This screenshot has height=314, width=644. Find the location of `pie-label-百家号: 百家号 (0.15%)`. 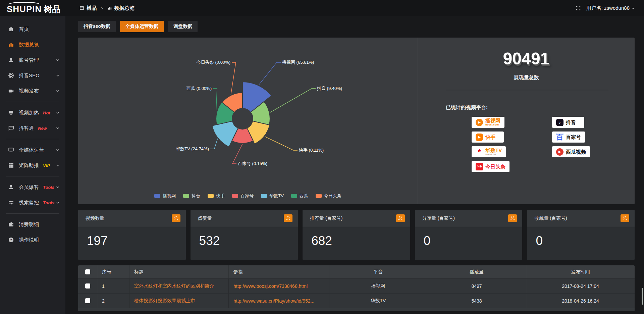

pie-label-百家号: 百家号 (0.15%) is located at coordinates (253, 164).